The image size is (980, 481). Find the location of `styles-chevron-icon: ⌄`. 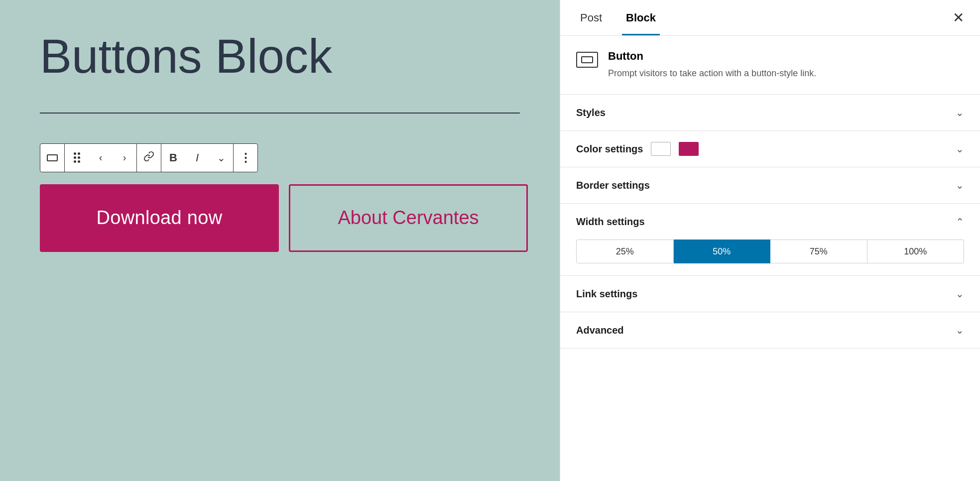

styles-chevron-icon: ⌄ is located at coordinates (960, 113).